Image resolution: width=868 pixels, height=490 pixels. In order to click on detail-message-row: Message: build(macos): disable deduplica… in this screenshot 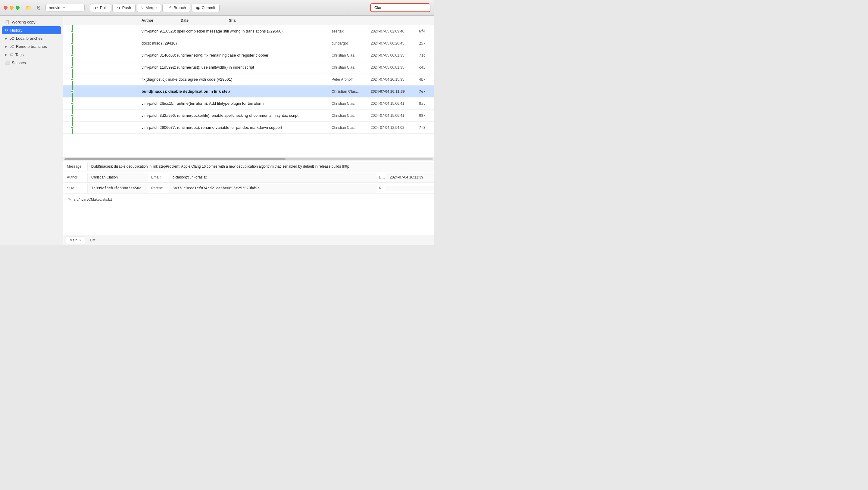, I will do `click(249, 166)`.